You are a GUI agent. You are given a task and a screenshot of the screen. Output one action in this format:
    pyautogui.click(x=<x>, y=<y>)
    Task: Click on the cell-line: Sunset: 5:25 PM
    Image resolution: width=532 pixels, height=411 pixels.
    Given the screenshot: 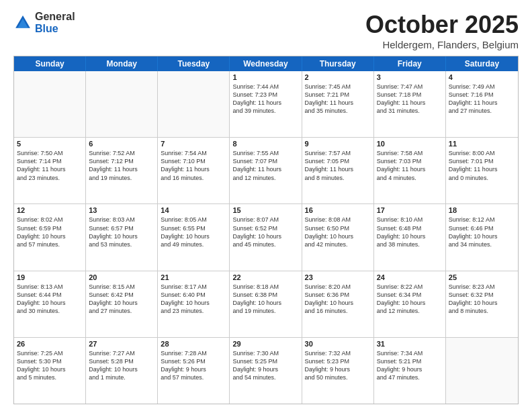 What is the action you would take?
    pyautogui.click(x=265, y=361)
    